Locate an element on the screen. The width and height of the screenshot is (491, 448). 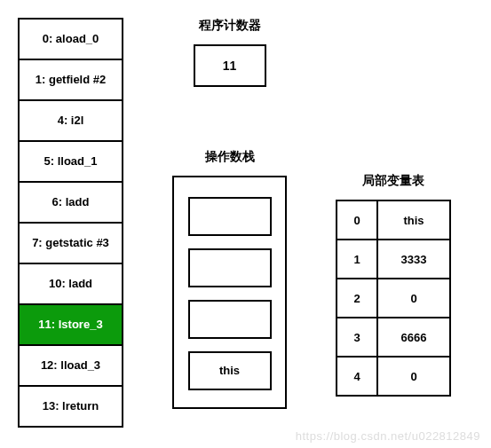
program-counter-section: 程序计数器 11 is located at coordinates (230, 52).